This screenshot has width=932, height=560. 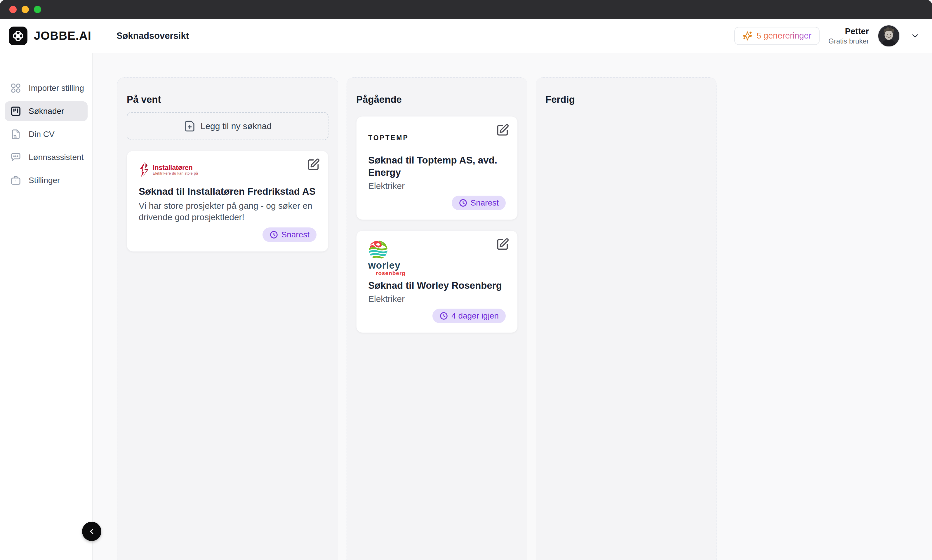 What do you see at coordinates (915, 36) in the screenshot?
I see `user-menu-toggle` at bounding box center [915, 36].